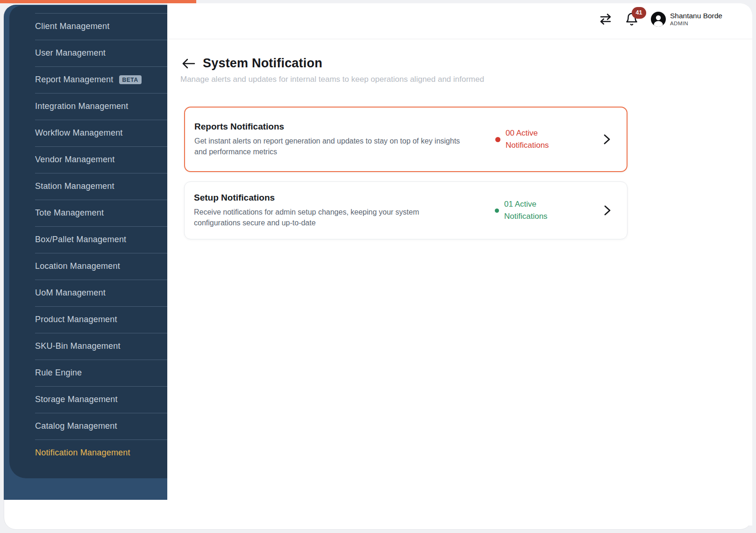  What do you see at coordinates (79, 133) in the screenshot?
I see `sidebar-item-label: Workflow Management` at bounding box center [79, 133].